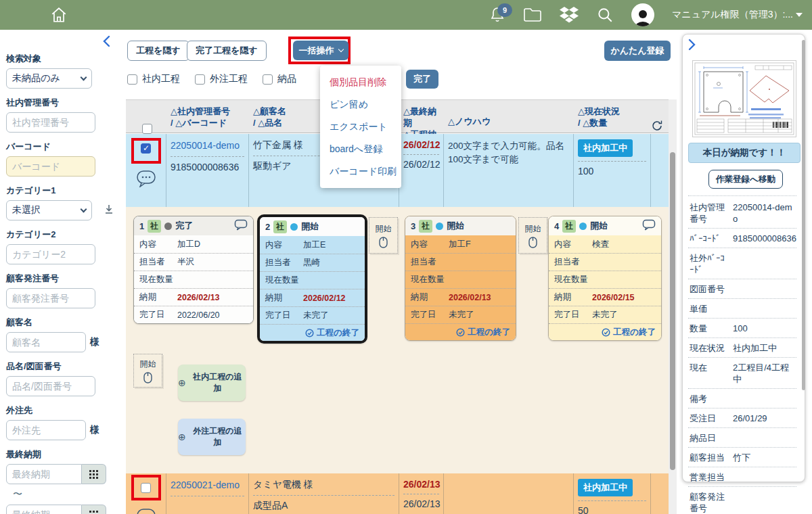  I want to click on search-sidebar: 検索対象 未納品のみ 社内管理番号 バーコード カテゴリー1 未選択 カテゴリー…, so click(61, 272).